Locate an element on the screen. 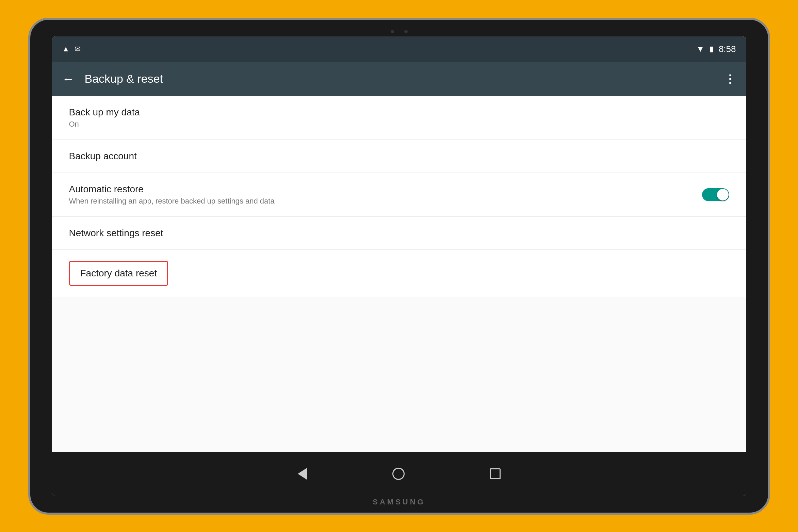  automatic-restore-subtitle: When reinstalling an app, restore backed… is located at coordinates (172, 201).